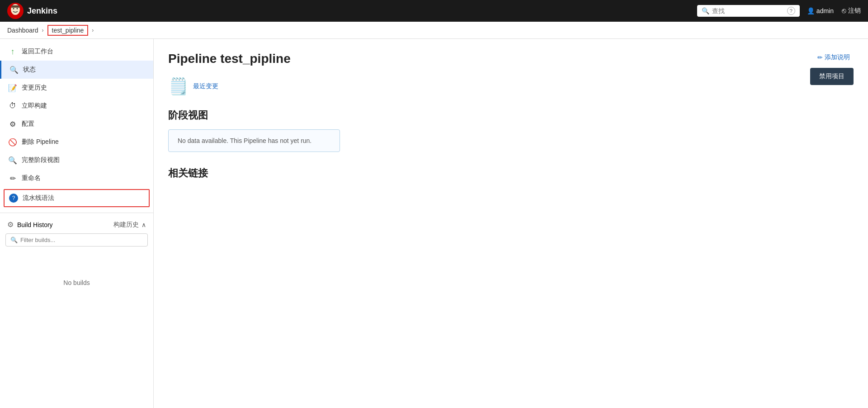 This screenshot has width=868, height=408. What do you see at coordinates (10, 224) in the screenshot?
I see `build-history-gear-icon: ⚙` at bounding box center [10, 224].